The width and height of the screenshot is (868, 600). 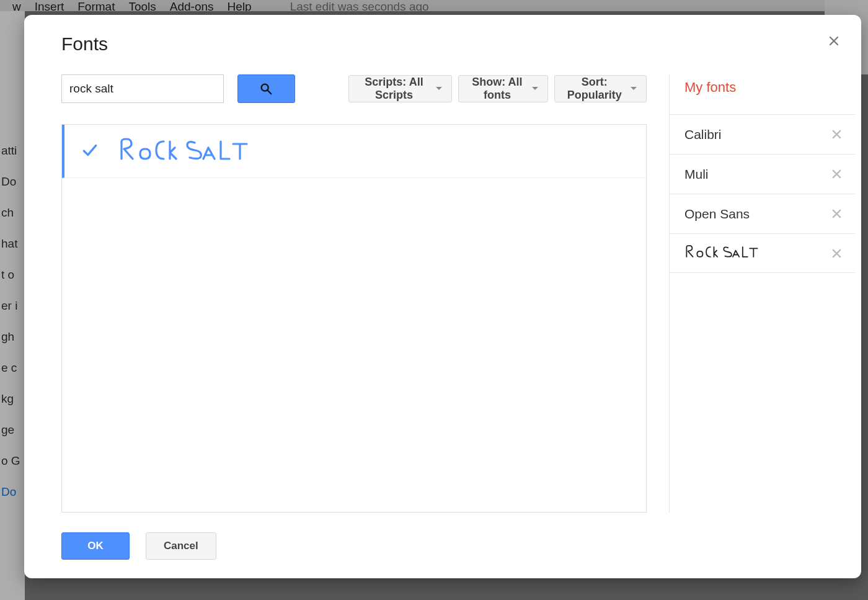 What do you see at coordinates (763, 253) in the screenshot?
I see `my-font-rock-salt` at bounding box center [763, 253].